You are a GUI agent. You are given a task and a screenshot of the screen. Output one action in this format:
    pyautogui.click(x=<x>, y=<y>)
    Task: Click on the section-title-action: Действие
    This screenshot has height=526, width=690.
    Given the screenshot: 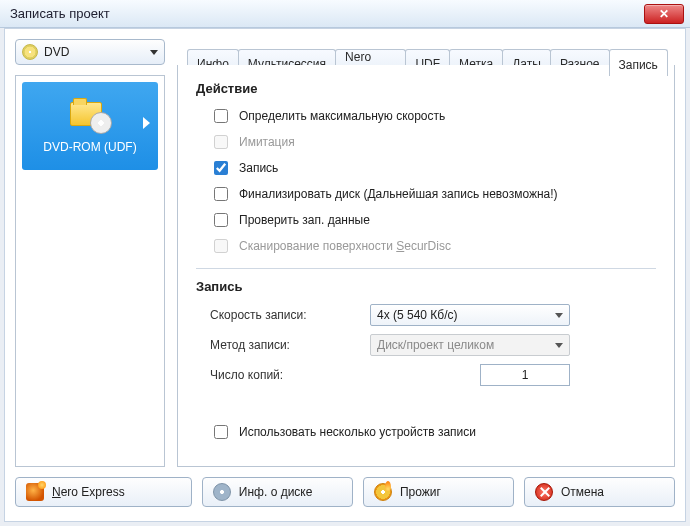 What is the action you would take?
    pyautogui.click(x=426, y=88)
    